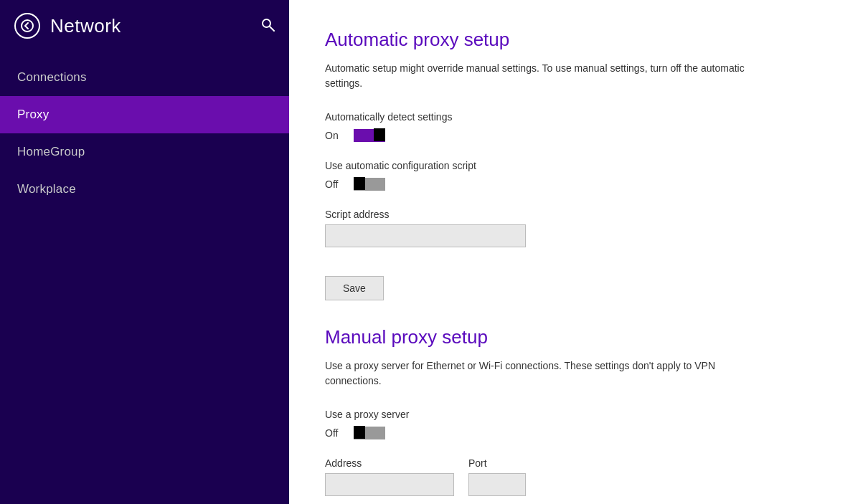 The image size is (868, 504). Describe the element at coordinates (86, 26) in the screenshot. I see `sidebar-title: Network` at that location.